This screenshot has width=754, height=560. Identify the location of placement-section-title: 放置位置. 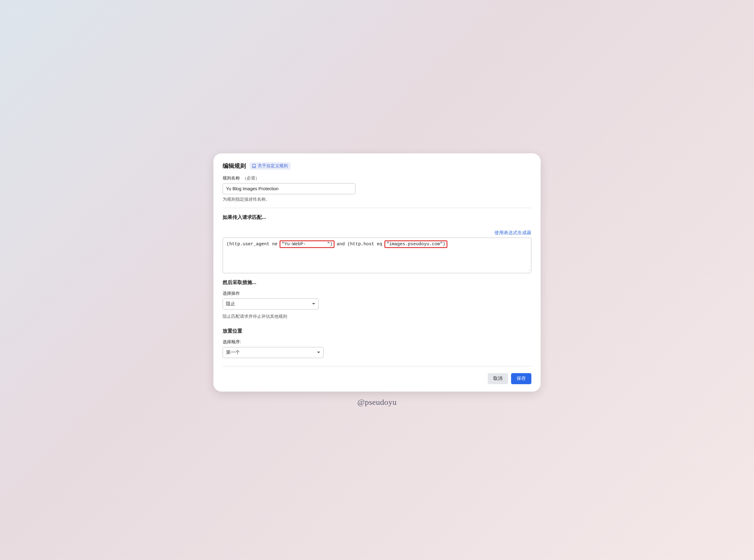
(377, 331).